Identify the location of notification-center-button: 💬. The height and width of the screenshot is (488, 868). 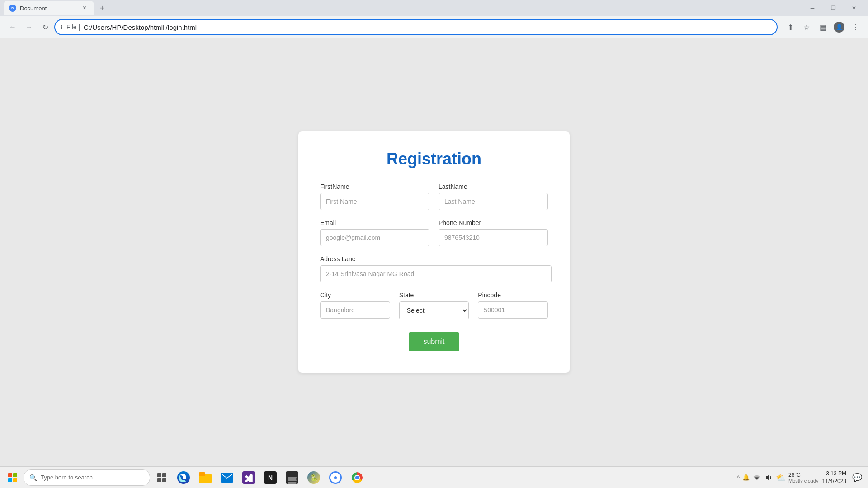
(857, 478).